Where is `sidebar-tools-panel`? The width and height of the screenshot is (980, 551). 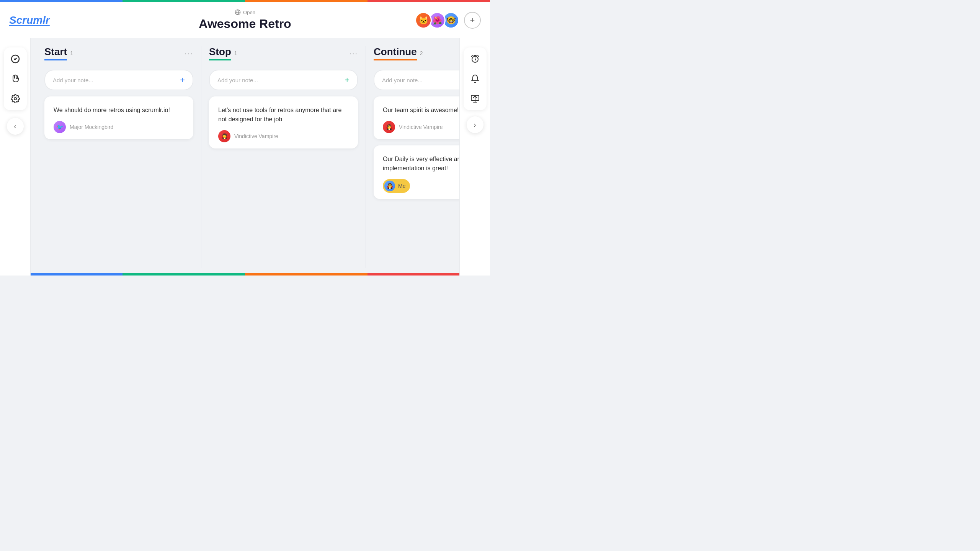 sidebar-tools-panel is located at coordinates (15, 79).